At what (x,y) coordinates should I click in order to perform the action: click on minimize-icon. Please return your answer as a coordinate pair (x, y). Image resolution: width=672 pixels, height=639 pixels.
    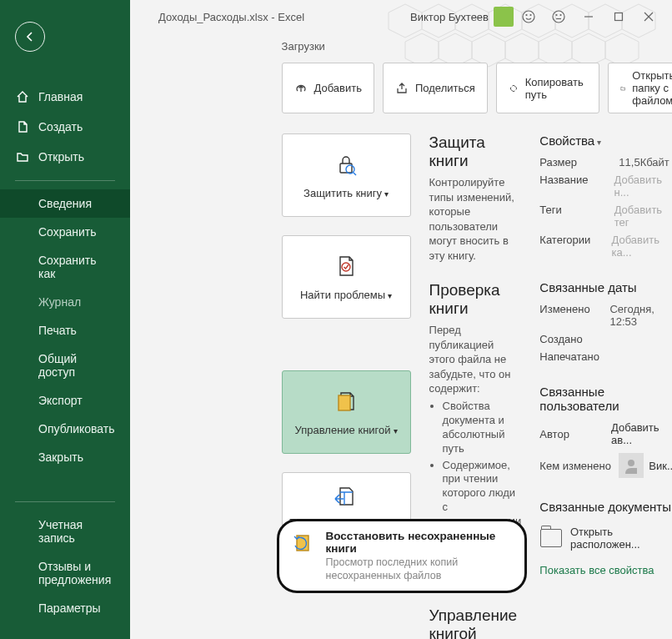
    Looking at the image, I should click on (589, 17).